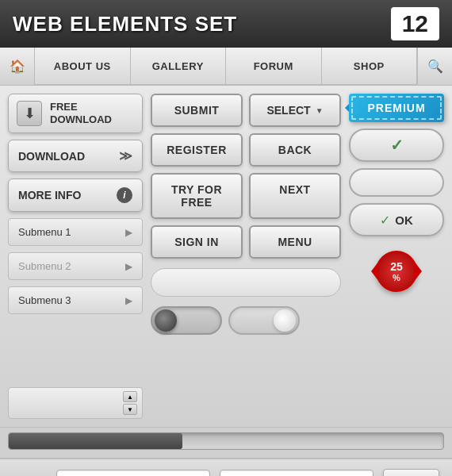 The width and height of the screenshot is (452, 476). Describe the element at coordinates (75, 300) in the screenshot. I see `submenu-item-3: Submenu 3 ▶` at that location.